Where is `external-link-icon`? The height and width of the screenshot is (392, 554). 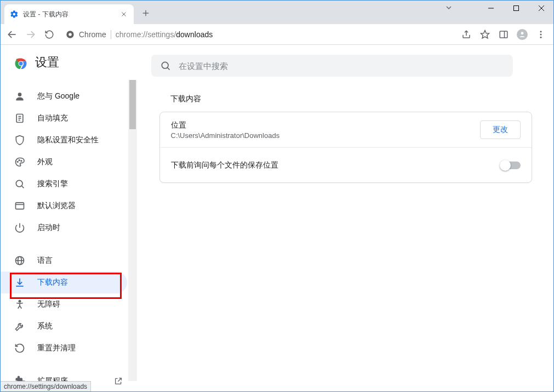
external-link-icon is located at coordinates (118, 381).